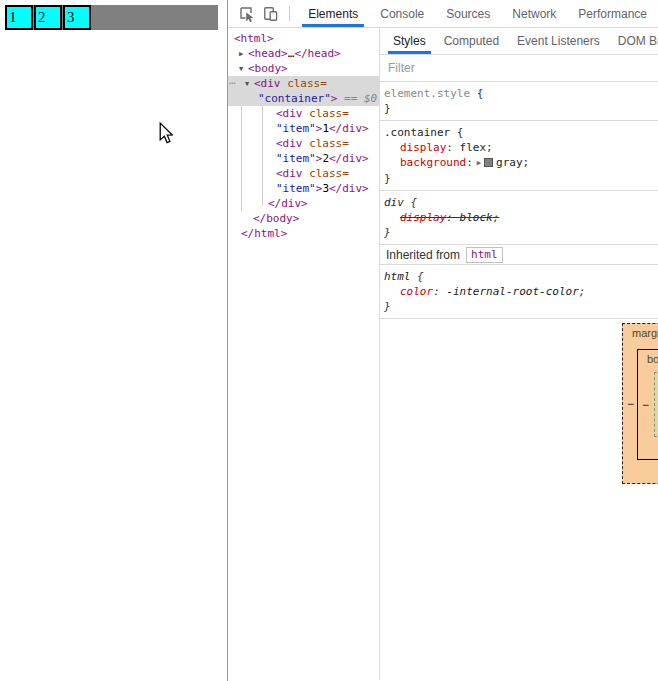  Describe the element at coordinates (519, 42) in the screenshot. I see `styles-tab-bar: StylesComputedEvent ListenersDOM Breakpo…` at that location.